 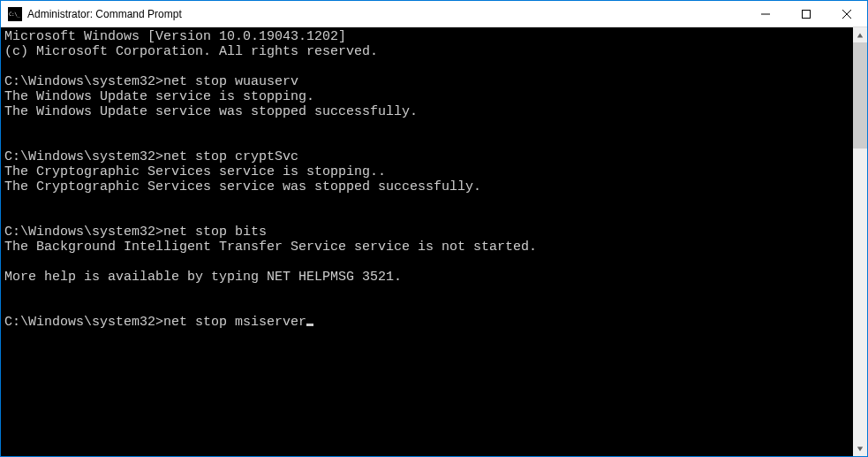 What do you see at coordinates (191, 51) in the screenshot?
I see `copyright-line: (c) Microsoft Corporation. All rights re…` at bounding box center [191, 51].